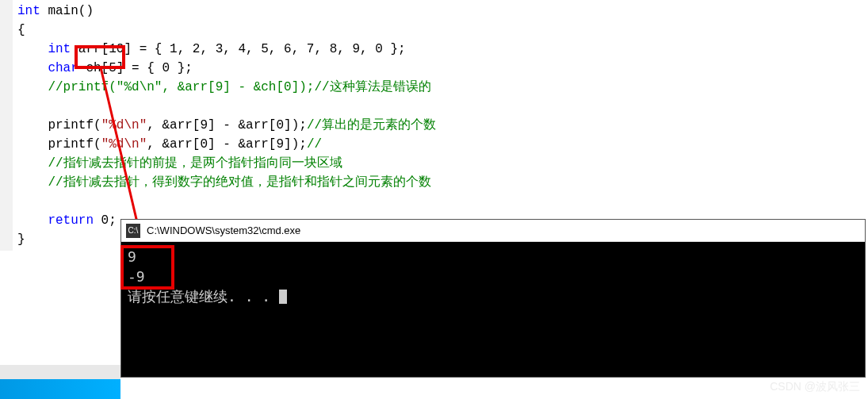 This screenshot has width=868, height=399. Describe the element at coordinates (71, 221) in the screenshot. I see `keyword: return` at that location.